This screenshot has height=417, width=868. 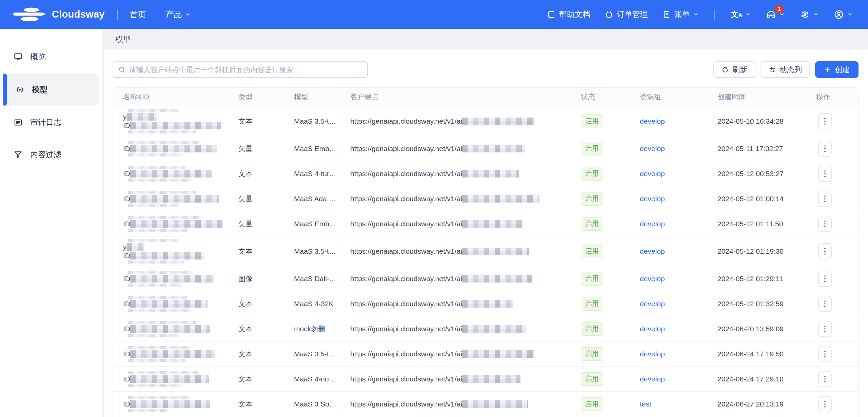 I want to click on order-management-link: 订单管理, so click(x=626, y=14).